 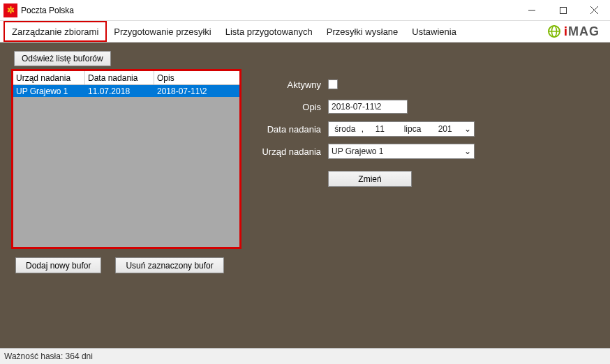 I want to click on change-button: Zmień, so click(x=370, y=179).